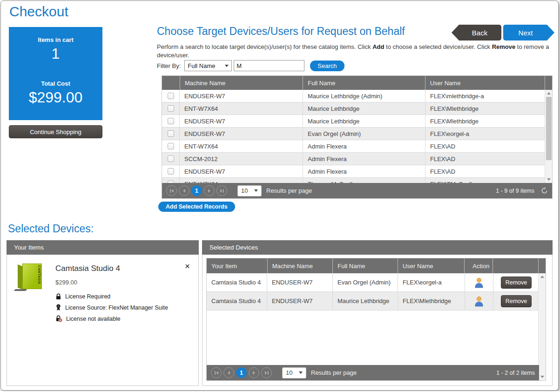 The image size is (560, 392). I want to click on filter-dropdown: Full Name, so click(208, 66).